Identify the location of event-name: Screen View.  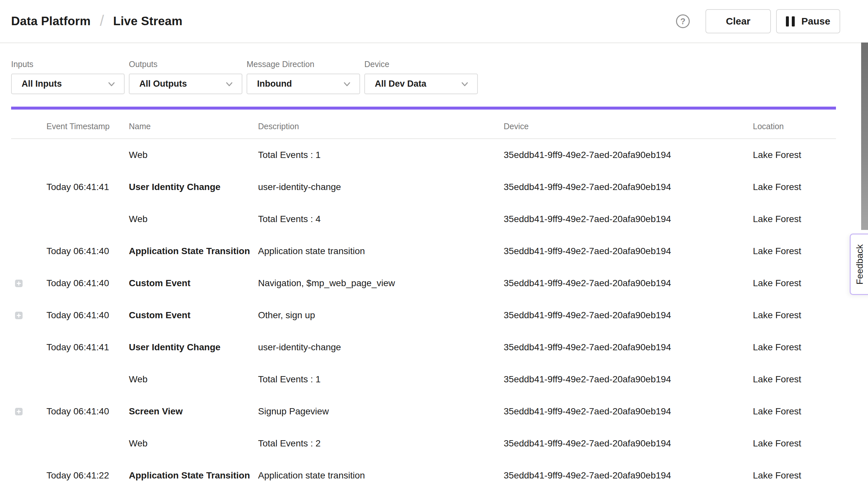
(193, 411).